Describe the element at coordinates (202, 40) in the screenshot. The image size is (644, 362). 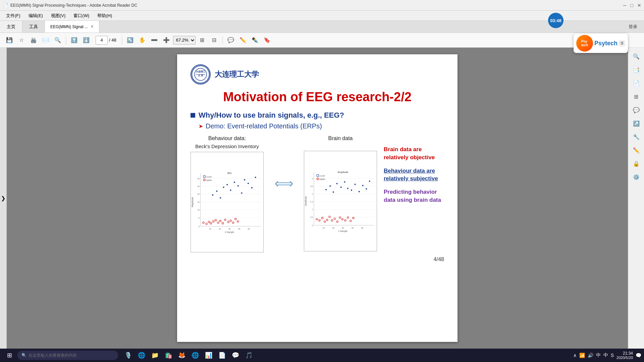
I see `marquee-zoom-button: ⊞` at that location.